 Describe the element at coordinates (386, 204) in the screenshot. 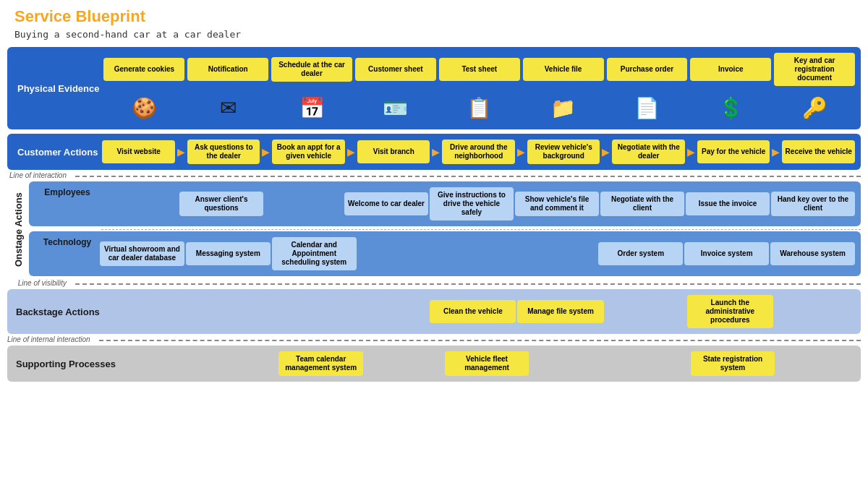

I see `card-3: Welcome to car dealer` at that location.